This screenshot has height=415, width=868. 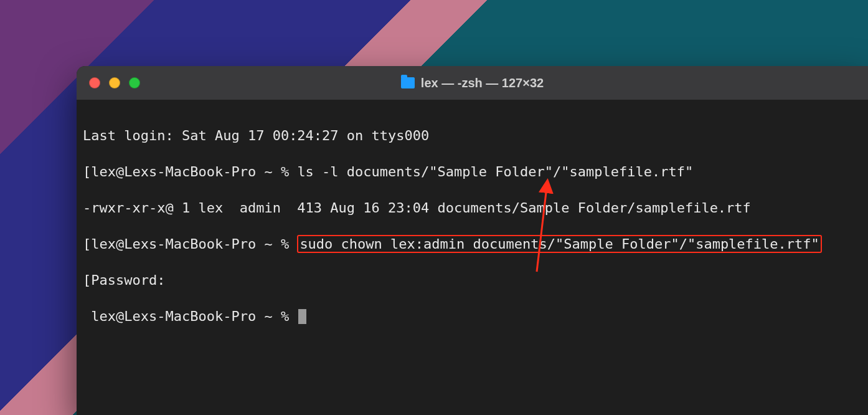 I want to click on cursor, so click(x=303, y=317).